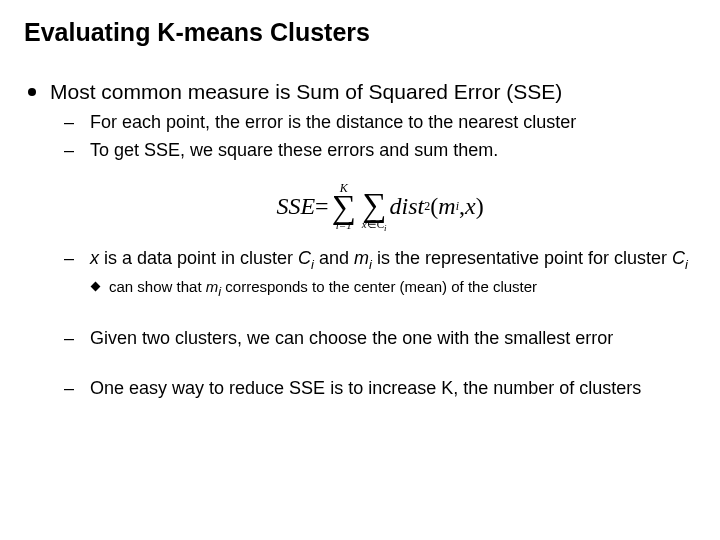 The width and height of the screenshot is (720, 540). Describe the element at coordinates (434, 206) in the screenshot. I see `formula-open: (` at that location.